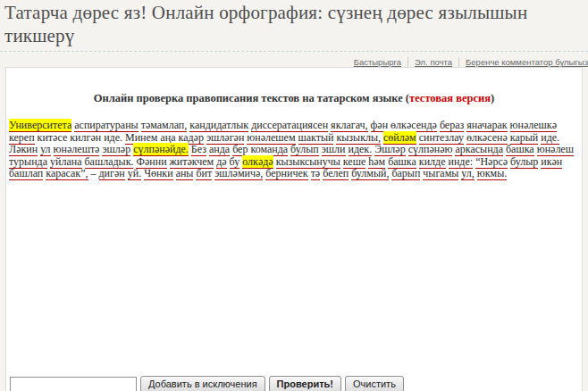 Image resolution: width=588 pixels, height=391 pixels. What do you see at coordinates (434, 62) in the screenshot?
I see `toolbar-link-2: Эл. почта` at bounding box center [434, 62].